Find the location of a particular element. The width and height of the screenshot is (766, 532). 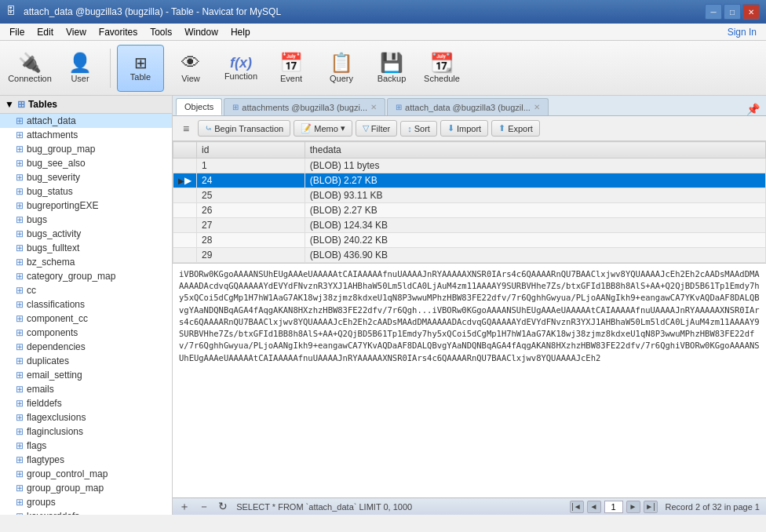

tab-pin-icon: 📌 is located at coordinates (755, 109).